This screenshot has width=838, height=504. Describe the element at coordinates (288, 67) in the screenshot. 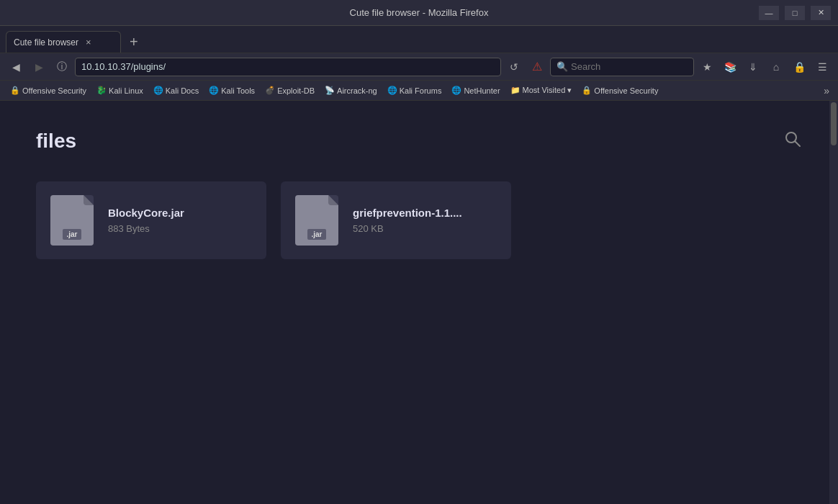

I see `address-bar` at that location.